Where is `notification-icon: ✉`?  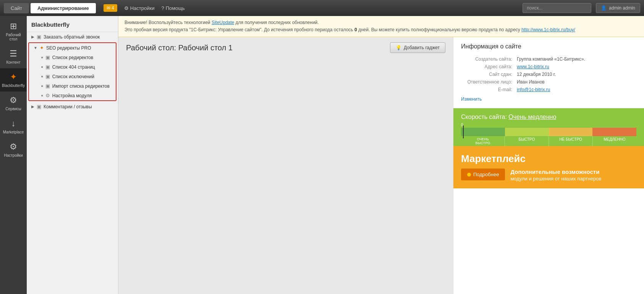
notification-icon: ✉ is located at coordinates (108, 8).